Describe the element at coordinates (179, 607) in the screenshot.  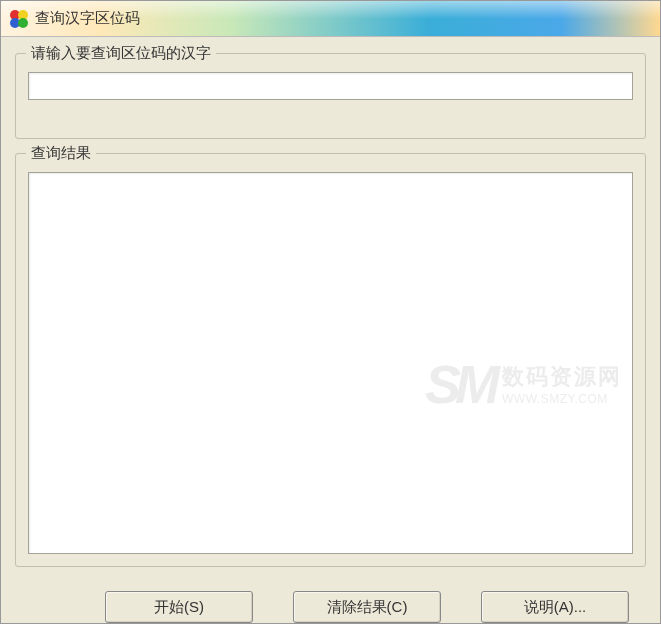
I see `start-button: 开始(S)` at that location.